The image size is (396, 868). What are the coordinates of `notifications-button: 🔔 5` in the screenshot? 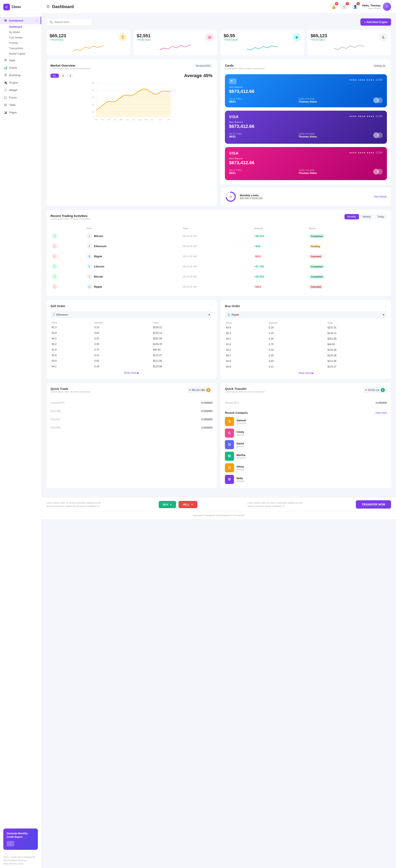 It's located at (334, 7).